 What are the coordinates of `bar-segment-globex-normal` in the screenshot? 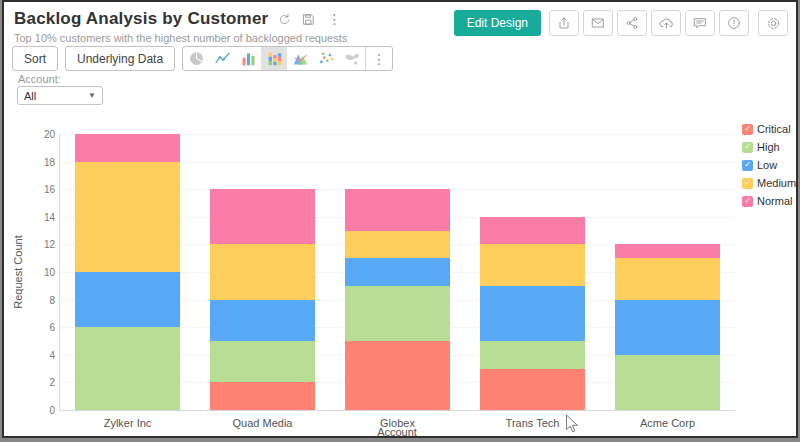 It's located at (398, 210).